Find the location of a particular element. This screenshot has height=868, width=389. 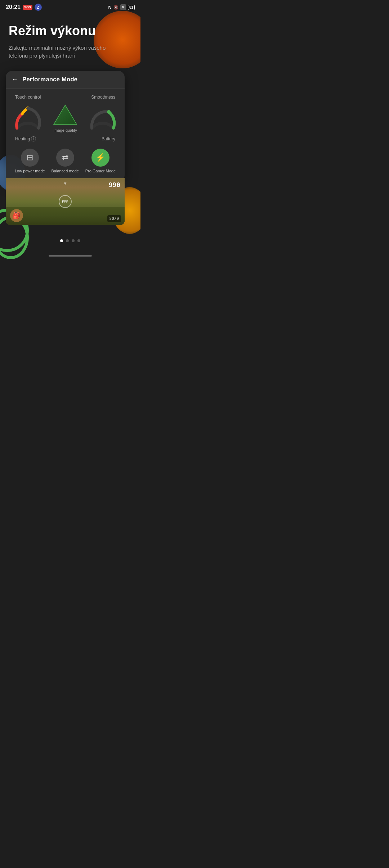

pro-gamer-label: Pro Gamer Mode is located at coordinates (100, 171).